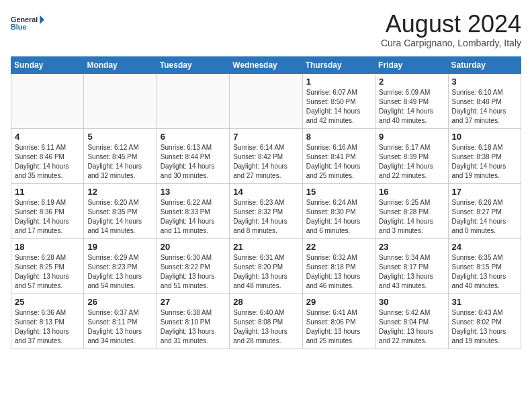 The image size is (532, 411). I want to click on calendar-cell: 5Sunrise: 6:12 AM Sunset: 8:45 PM Daylig…, so click(120, 156).